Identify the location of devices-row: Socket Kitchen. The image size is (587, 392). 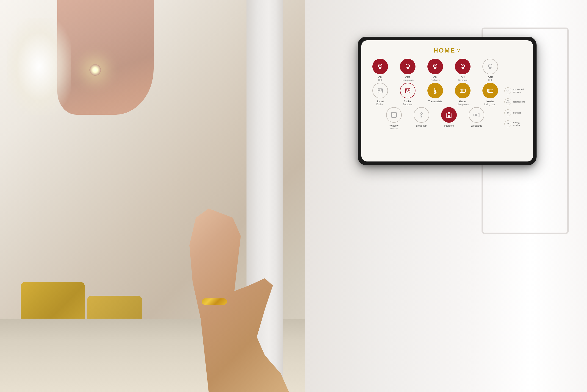
(435, 94).